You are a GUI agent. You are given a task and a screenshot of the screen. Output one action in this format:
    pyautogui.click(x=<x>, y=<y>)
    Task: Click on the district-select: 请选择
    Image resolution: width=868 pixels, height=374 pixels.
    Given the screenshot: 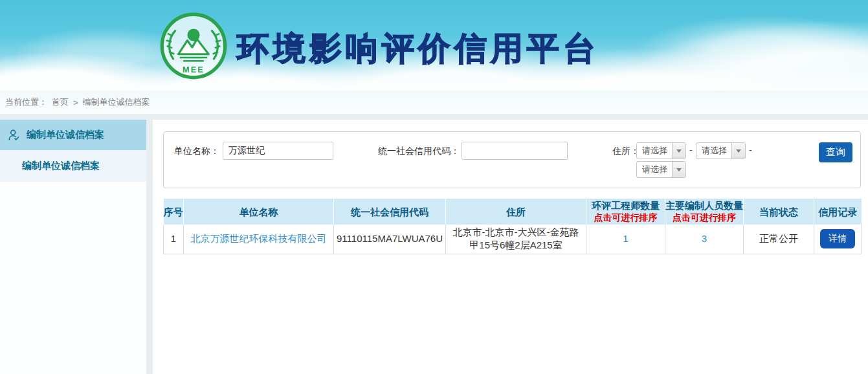 What is the action you would take?
    pyautogui.click(x=662, y=170)
    